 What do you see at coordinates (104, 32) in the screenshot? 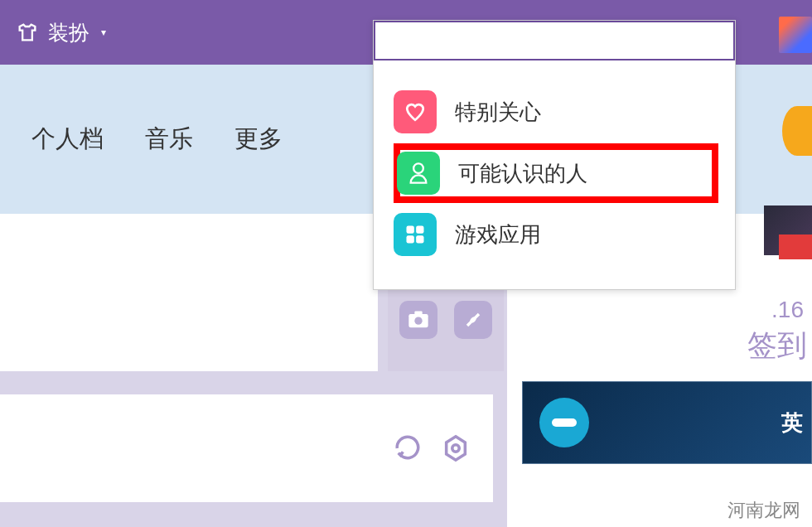
I see `caret-down-icon: ▾` at bounding box center [104, 32].